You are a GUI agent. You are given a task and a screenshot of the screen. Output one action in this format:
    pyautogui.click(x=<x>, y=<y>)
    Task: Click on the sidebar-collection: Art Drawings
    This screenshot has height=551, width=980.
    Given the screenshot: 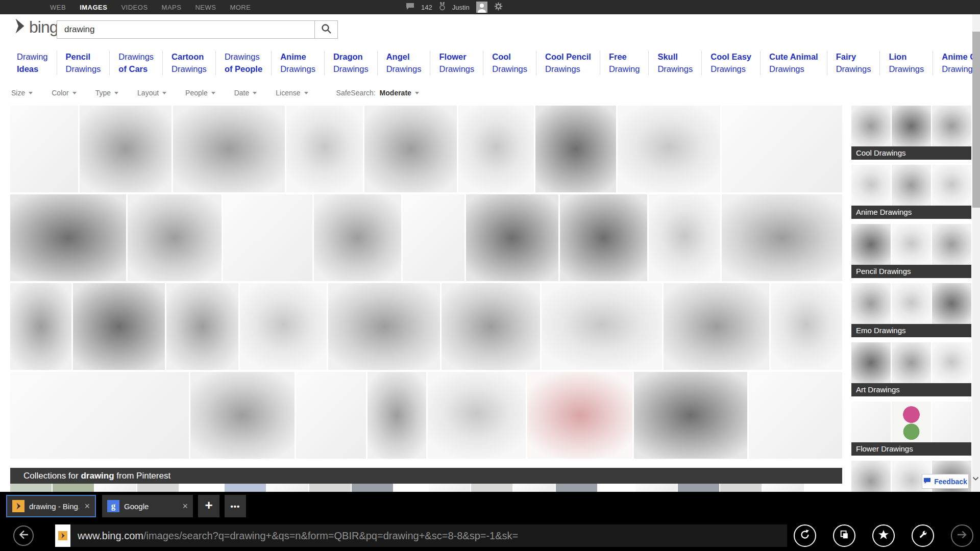 What is the action you would take?
    pyautogui.click(x=912, y=369)
    